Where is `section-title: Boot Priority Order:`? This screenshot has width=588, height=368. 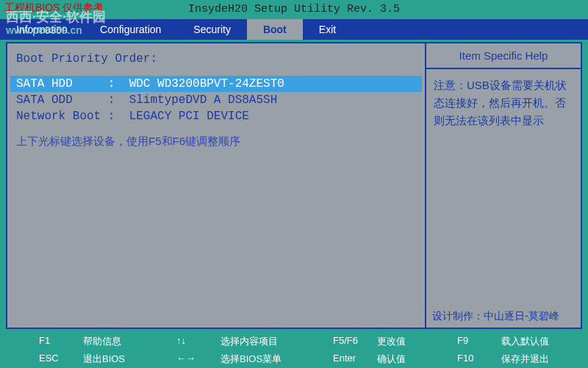
section-title: Boot Priority Order: is located at coordinates (216, 63).